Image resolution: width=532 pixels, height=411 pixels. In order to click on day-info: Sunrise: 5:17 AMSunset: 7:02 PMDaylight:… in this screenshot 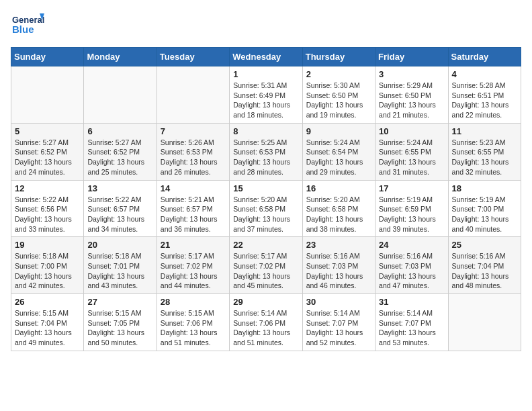, I will do `click(266, 271)`.